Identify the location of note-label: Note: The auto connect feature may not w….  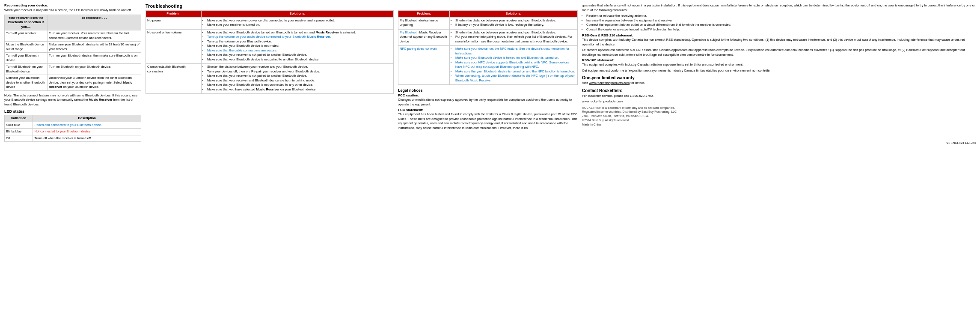
(71, 100).